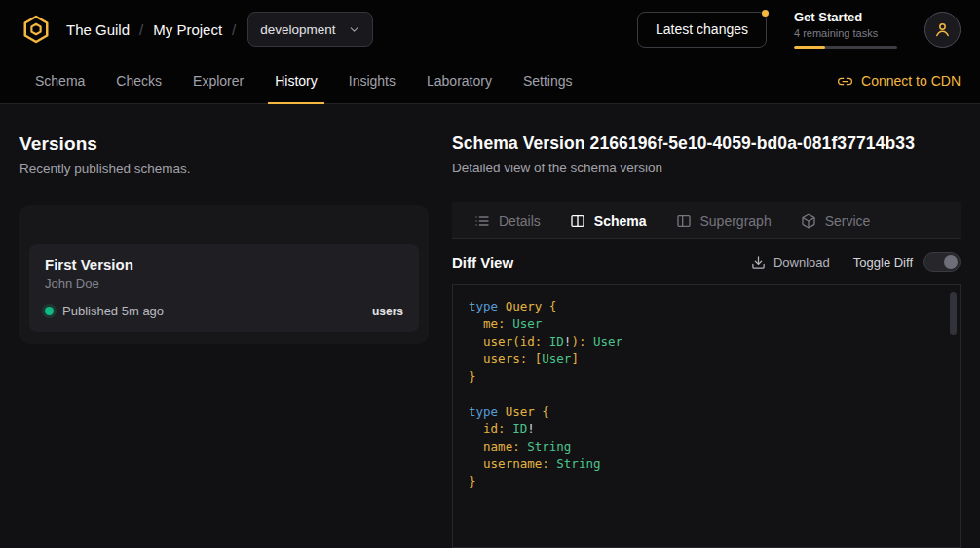  Describe the element at coordinates (372, 81) in the screenshot. I see `tab-insights: Insights` at that location.